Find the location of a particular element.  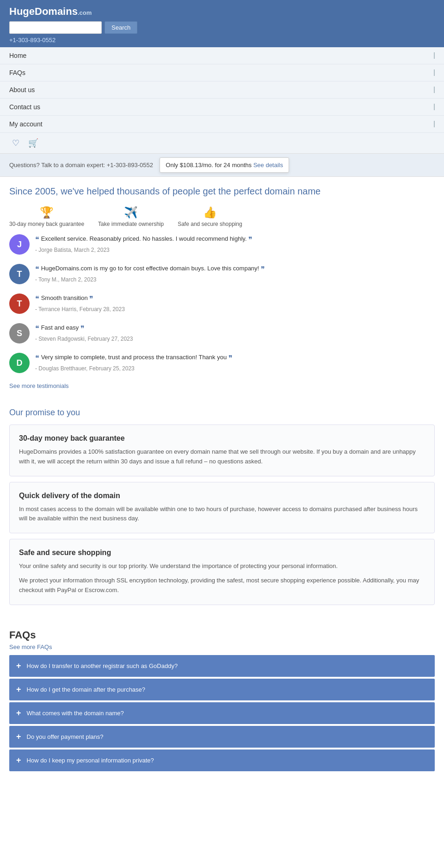

testimonial-content-4: ❝ Very simple to complete, trust and pro… is located at coordinates (235, 362).